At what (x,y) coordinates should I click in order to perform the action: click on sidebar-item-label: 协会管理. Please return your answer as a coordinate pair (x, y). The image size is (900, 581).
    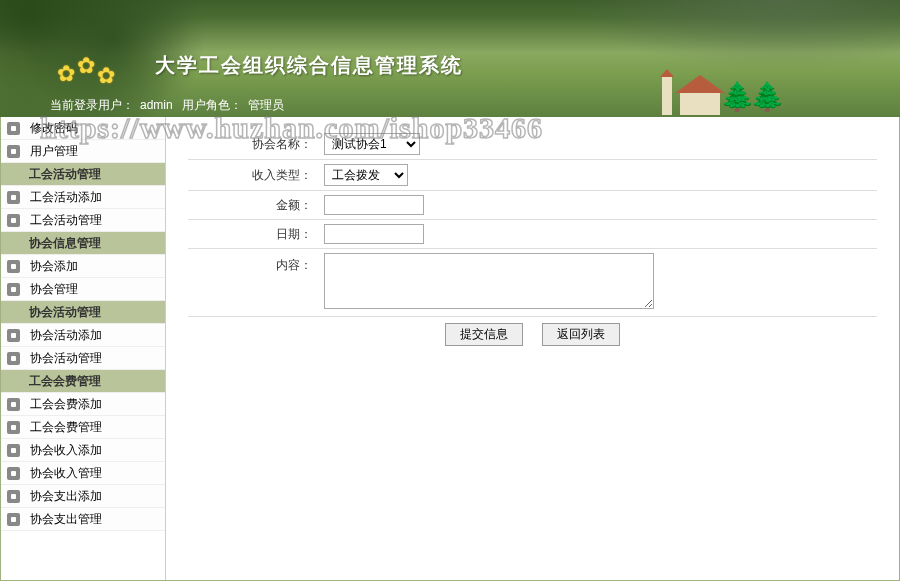
    Looking at the image, I should click on (54, 290).